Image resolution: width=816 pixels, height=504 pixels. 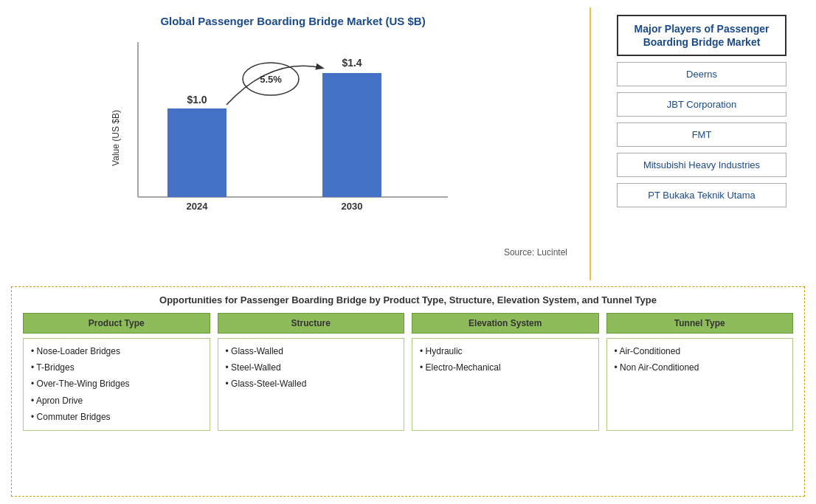 What do you see at coordinates (700, 384) in the screenshot?
I see `category-items-tunnel: Air-Conditioned Non Air-Conditioned` at bounding box center [700, 384].